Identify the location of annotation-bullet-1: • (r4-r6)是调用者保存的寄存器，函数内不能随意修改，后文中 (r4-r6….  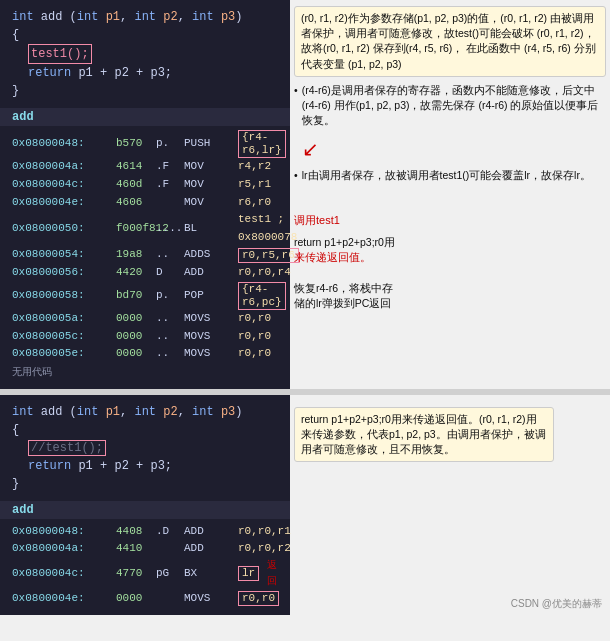
(450, 106).